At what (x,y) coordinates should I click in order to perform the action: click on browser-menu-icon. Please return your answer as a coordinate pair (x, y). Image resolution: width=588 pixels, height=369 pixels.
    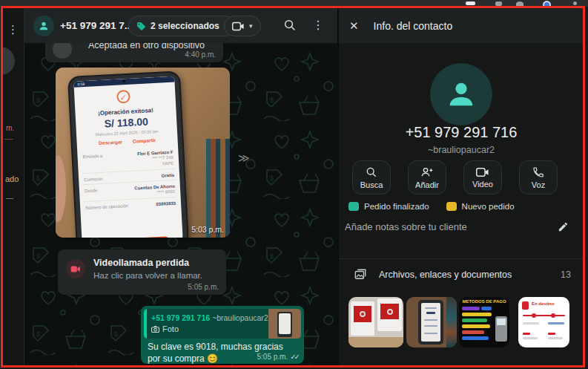
    Looking at the image, I should click on (575, 3).